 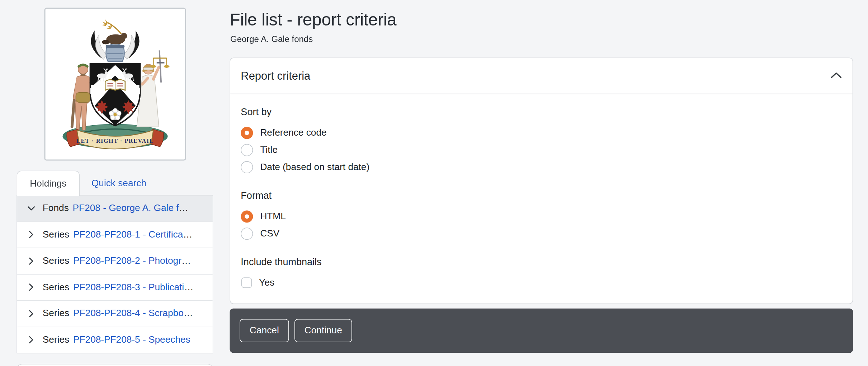 I want to click on radio-reference-code, so click(x=247, y=133).